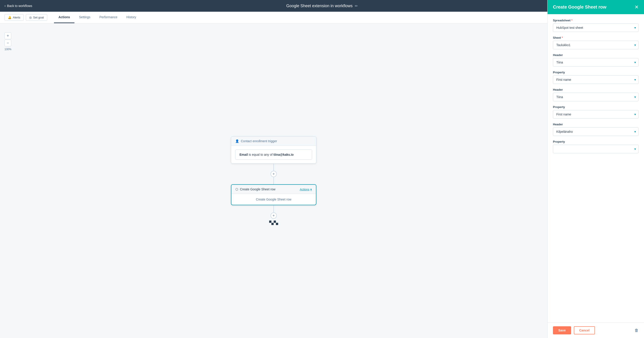  I want to click on trigger-node-header: 👤 Contact enrollment trigger, so click(274, 141).